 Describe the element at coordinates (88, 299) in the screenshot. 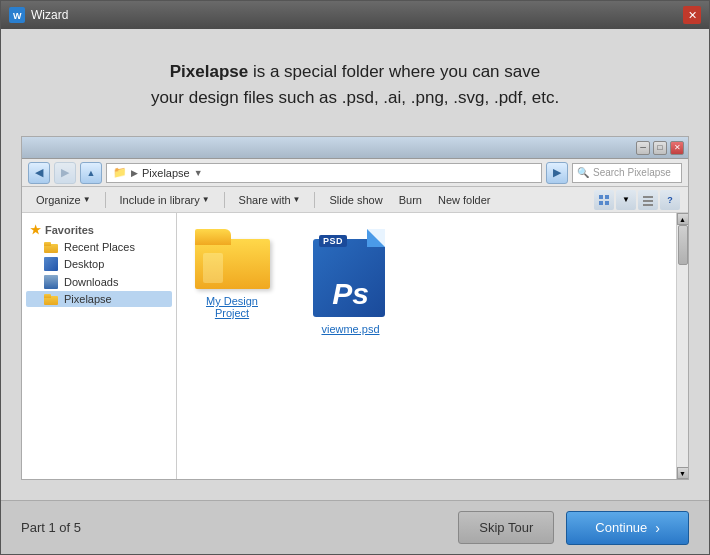

I see `pixelapse-label: Pixelapse` at that location.